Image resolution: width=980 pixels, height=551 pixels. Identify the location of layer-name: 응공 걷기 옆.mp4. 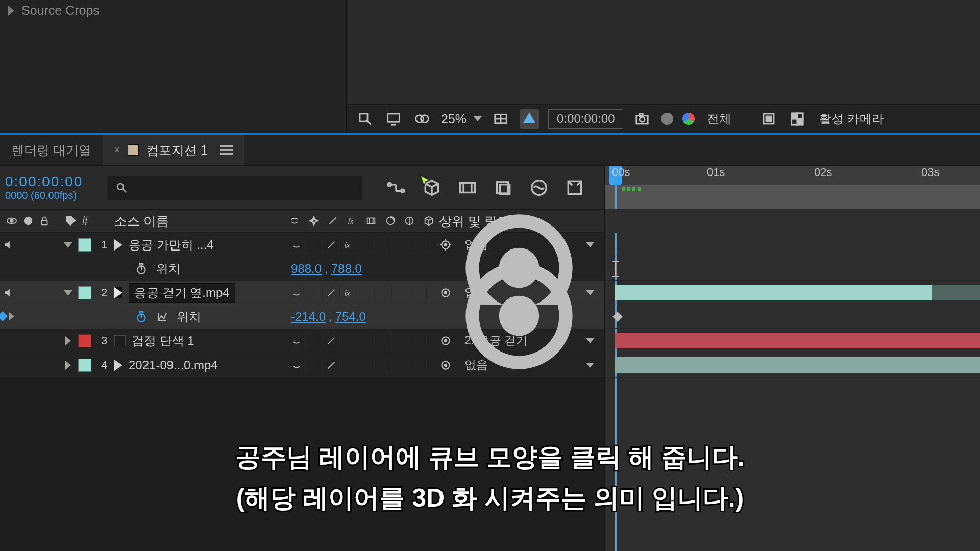
(182, 293).